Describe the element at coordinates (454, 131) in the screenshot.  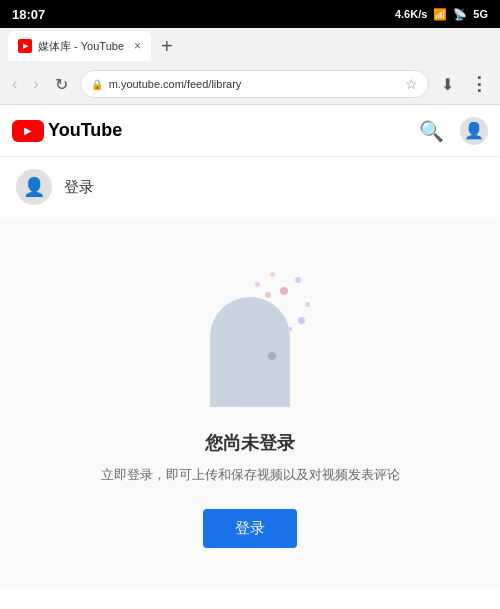
I see `appbar-right: 🔍 👤` at that location.